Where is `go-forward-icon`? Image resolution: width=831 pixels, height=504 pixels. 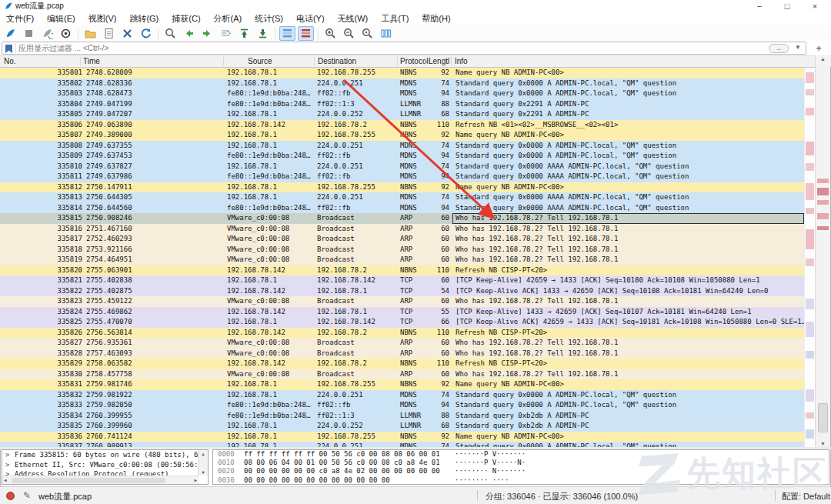
go-forward-icon is located at coordinates (208, 34).